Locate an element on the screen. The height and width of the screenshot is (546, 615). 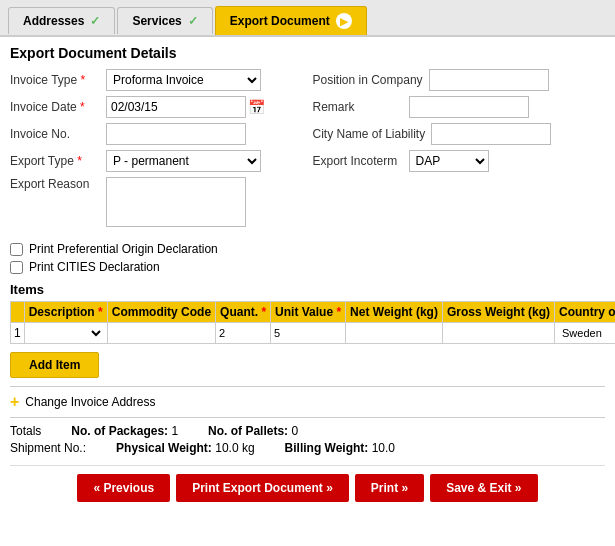
remark-row: Remark is located at coordinates (460, 107).